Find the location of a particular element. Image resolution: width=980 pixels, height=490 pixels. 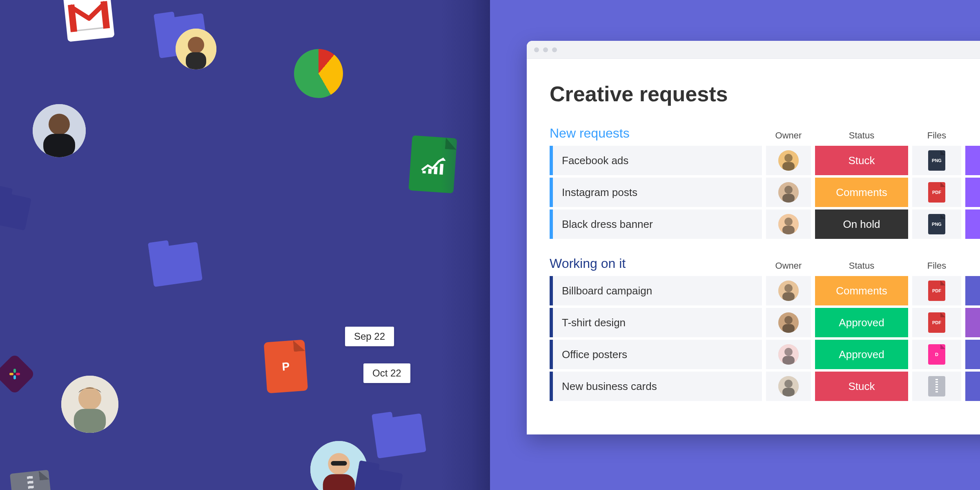

column-header-status: Status is located at coordinates (862, 136).